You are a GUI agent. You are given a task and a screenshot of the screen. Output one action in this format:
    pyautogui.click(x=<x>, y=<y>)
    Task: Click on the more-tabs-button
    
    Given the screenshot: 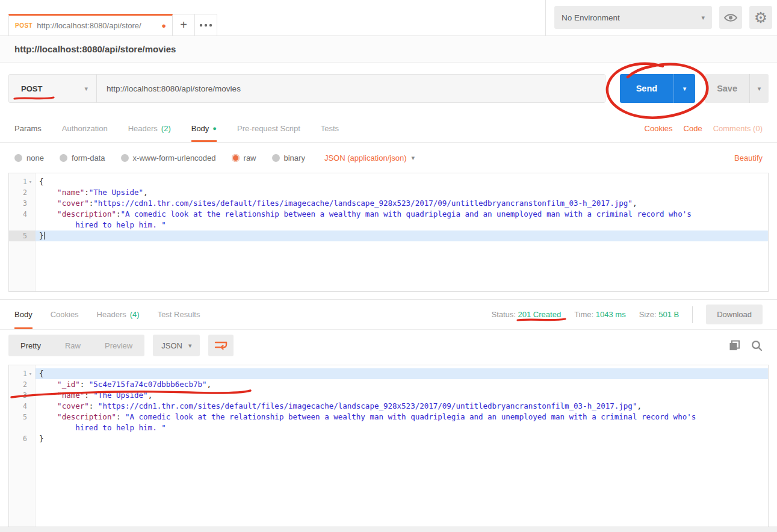 What is the action you would take?
    pyautogui.click(x=206, y=25)
    